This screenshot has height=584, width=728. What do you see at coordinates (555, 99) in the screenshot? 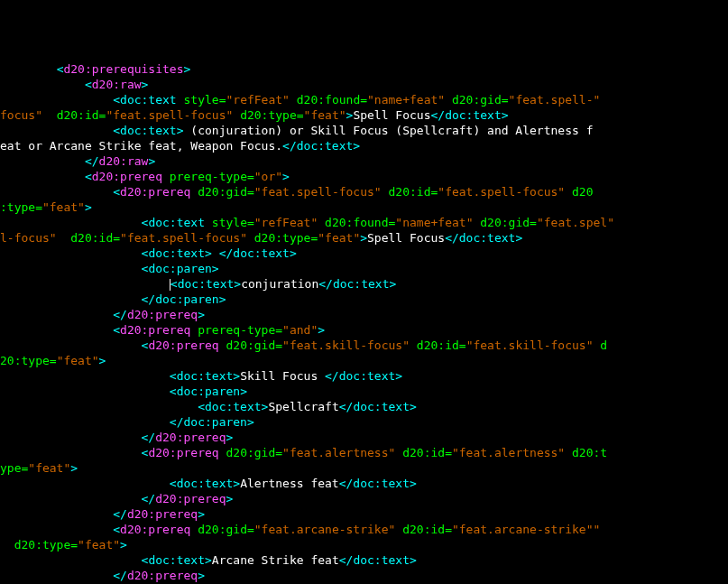
I see `attr-value: "feat.spell-"` at bounding box center [555, 99].